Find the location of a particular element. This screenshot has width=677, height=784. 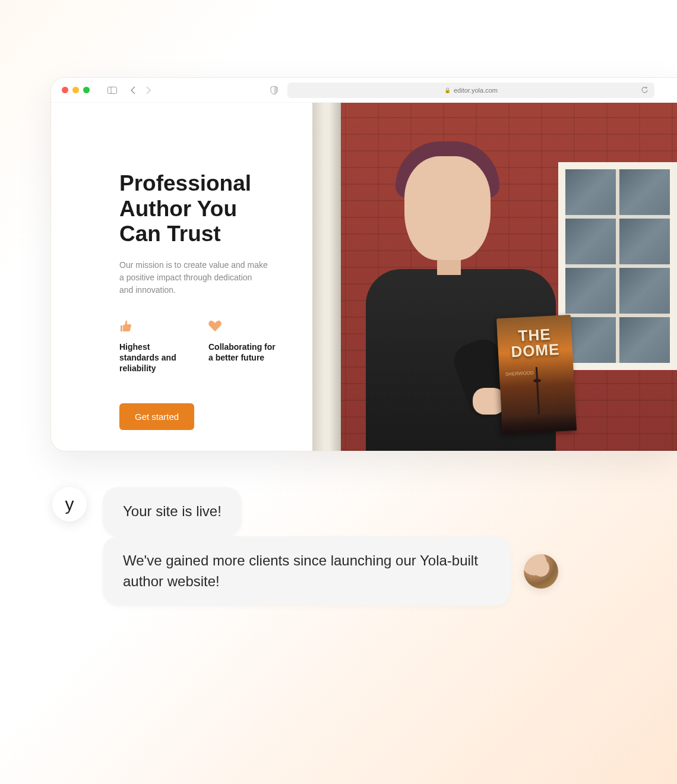

chat-bubble-system: Your site is live! is located at coordinates (172, 512).